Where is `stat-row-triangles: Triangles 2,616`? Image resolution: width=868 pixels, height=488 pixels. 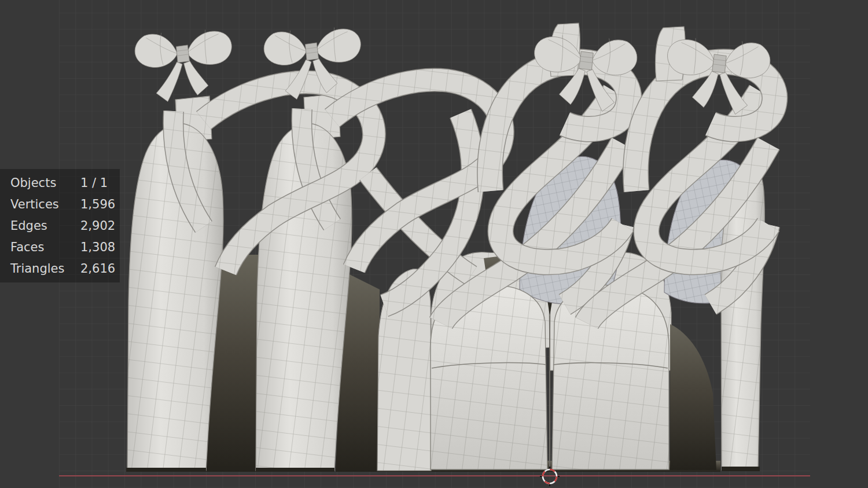 stat-row-triangles: Triangles 2,616 is located at coordinates (60, 269).